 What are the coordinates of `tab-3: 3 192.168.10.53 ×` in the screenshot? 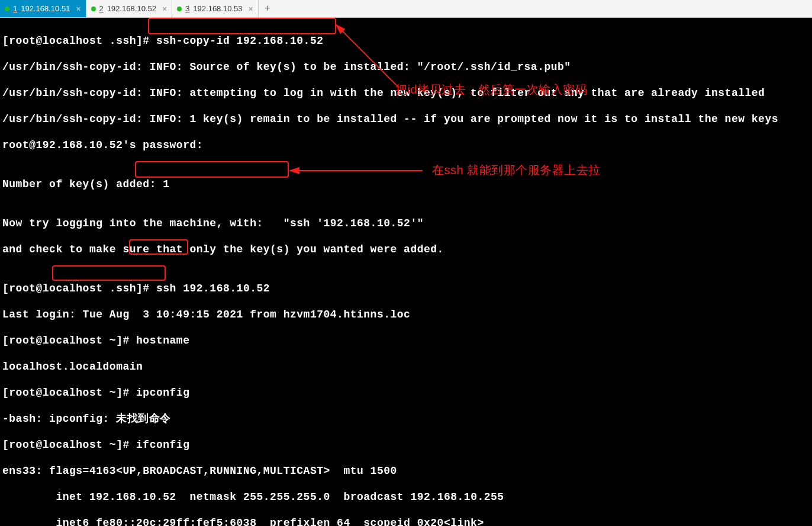 It's located at (215, 8).